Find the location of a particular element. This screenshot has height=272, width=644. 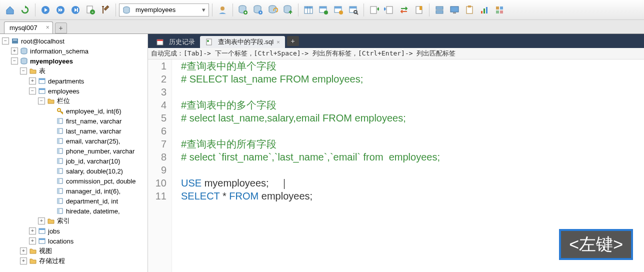

db-down-icon is located at coordinates (243, 10).